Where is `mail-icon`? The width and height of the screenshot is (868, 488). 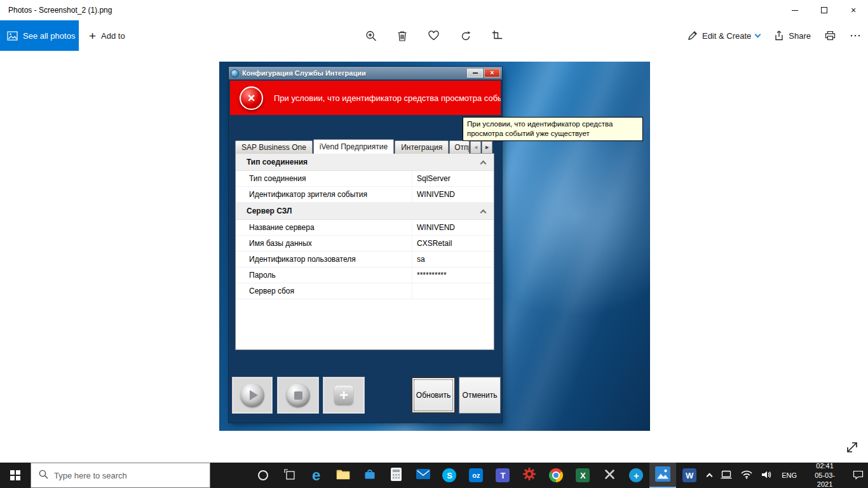 mail-icon is located at coordinates (423, 475).